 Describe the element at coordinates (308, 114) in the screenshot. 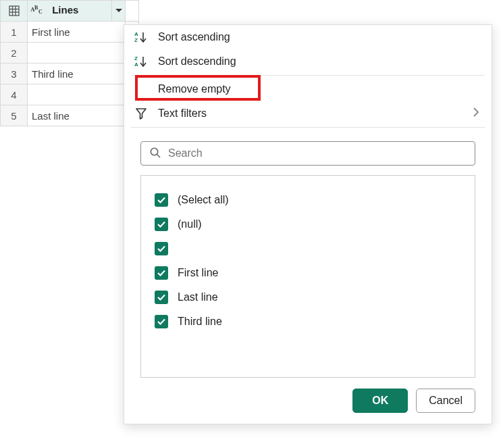

I see `menu-text-filters: Text filters` at that location.